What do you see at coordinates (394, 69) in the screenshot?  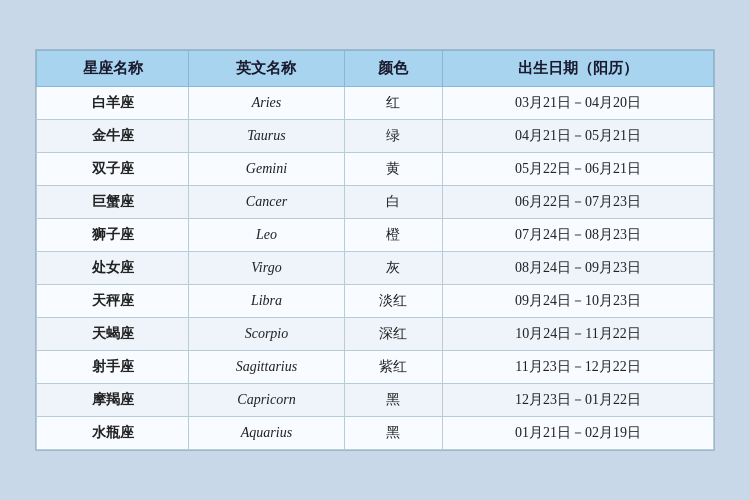 I see `header-col-2: 颜色` at bounding box center [394, 69].